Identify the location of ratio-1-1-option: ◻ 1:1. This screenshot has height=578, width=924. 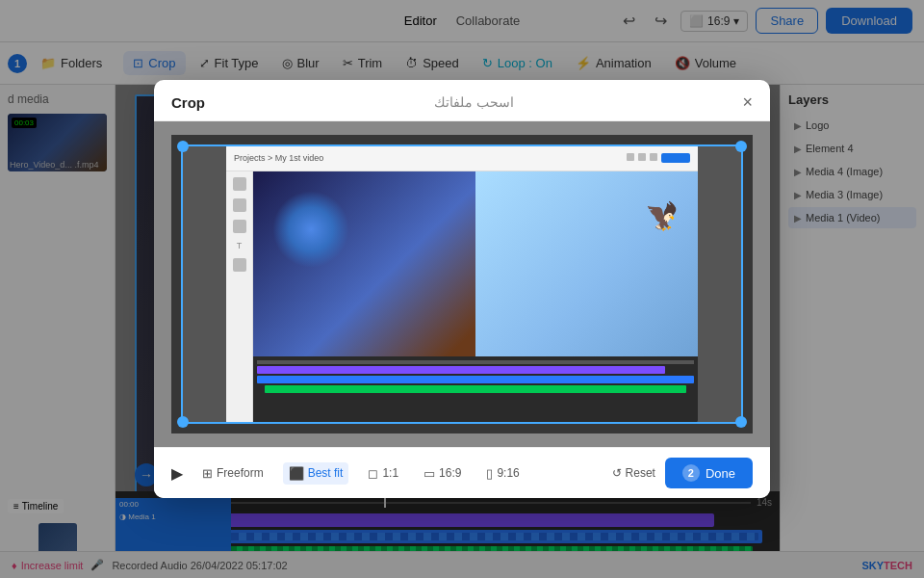
(383, 474).